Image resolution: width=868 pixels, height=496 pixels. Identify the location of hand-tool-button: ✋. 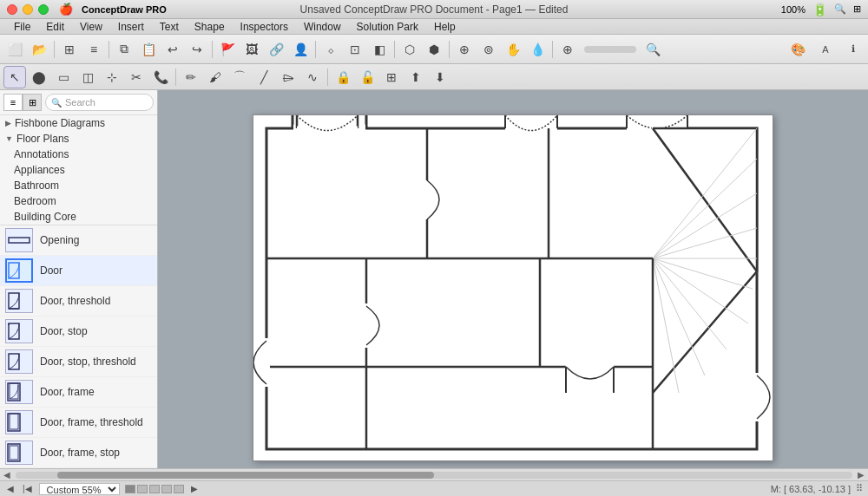
(513, 49).